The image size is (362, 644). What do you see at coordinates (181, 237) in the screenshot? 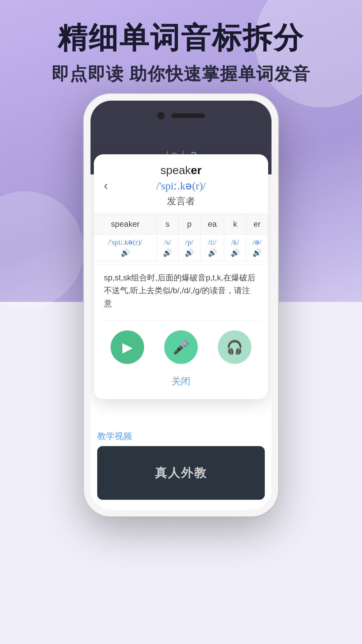
I see `phonetic-table: speaker s p ea k er /'spiː.kə(r)/ �` at bounding box center [181, 237].